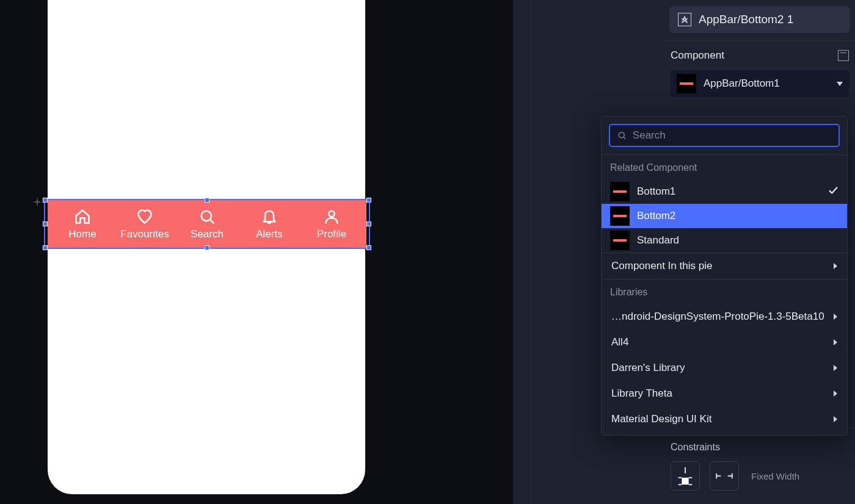 This screenshot has width=855, height=504. What do you see at coordinates (207, 234) in the screenshot?
I see `nav-label: Search` at bounding box center [207, 234].